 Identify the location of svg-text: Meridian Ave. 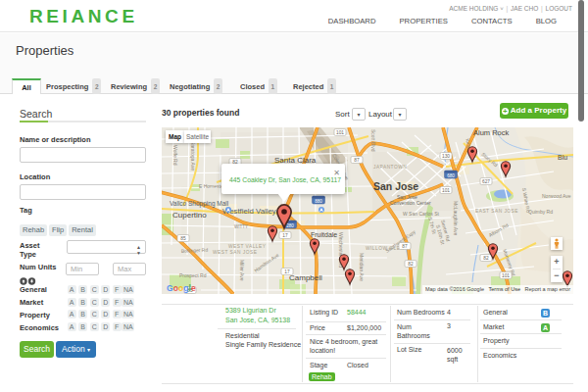
(362, 267).